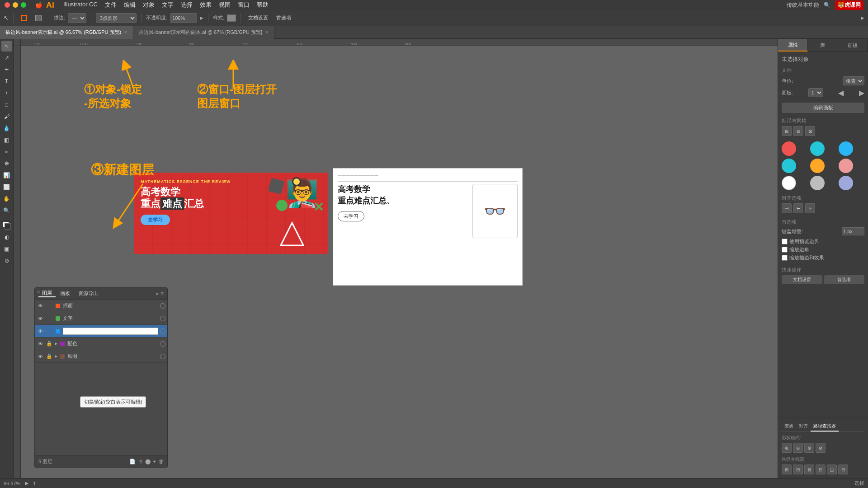 Image resolution: width=868 pixels, height=488 pixels. I want to click on opacity-arrow: ▶, so click(202, 18).